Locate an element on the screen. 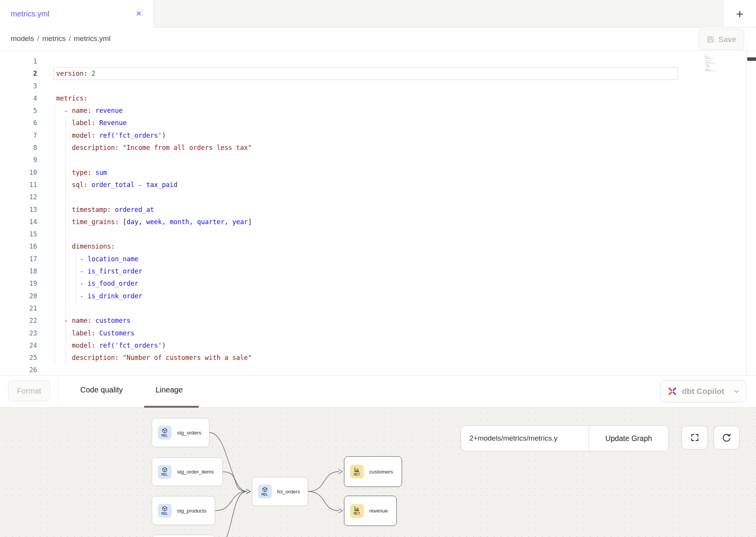  save-icon is located at coordinates (711, 39).